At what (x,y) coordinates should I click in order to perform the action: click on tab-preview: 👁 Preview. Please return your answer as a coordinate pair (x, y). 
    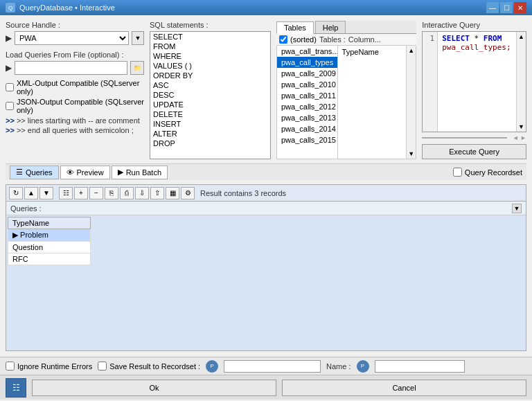
    Looking at the image, I should click on (85, 172).